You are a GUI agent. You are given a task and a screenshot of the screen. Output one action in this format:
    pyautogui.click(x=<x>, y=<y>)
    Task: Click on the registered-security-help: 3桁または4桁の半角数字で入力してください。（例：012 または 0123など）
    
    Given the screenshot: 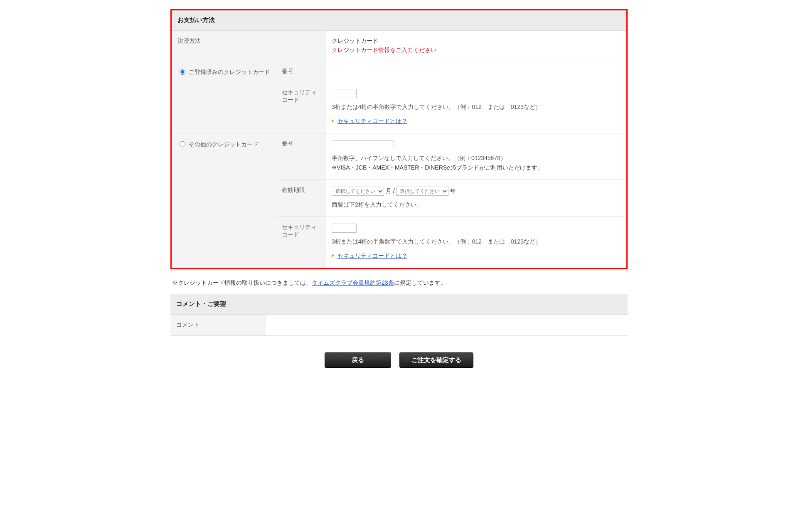 What is the action you would take?
    pyautogui.click(x=476, y=107)
    